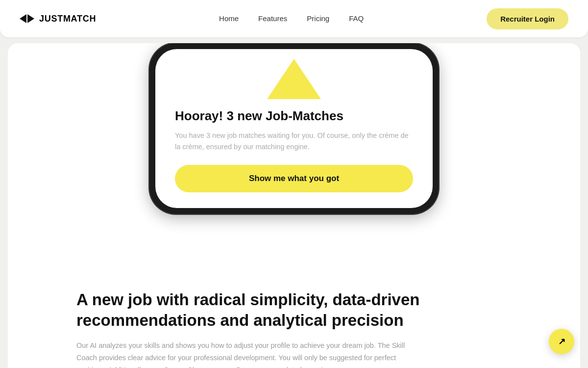 This screenshot has width=588, height=368. What do you see at coordinates (58, 19) in the screenshot?
I see `logo: JUSTMATCH` at bounding box center [58, 19].